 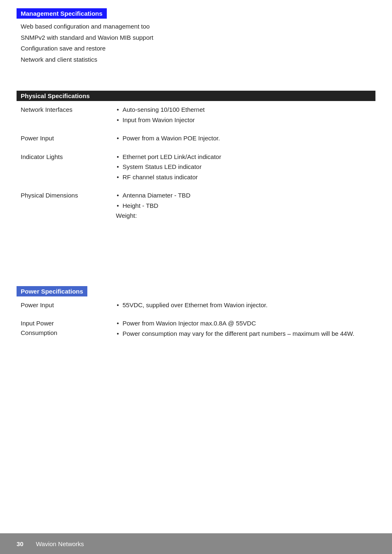 What do you see at coordinates (62, 306) in the screenshot?
I see `row-label-power-input-ps: Power Input` at bounding box center [62, 306].